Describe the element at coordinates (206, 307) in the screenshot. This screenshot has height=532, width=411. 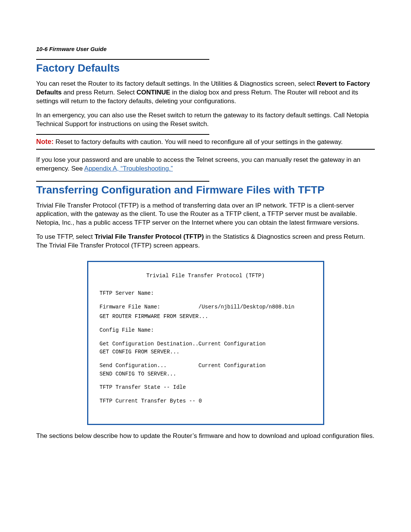
I see `terminal-line: Firmware File Name: /Users/njbill/Deskto…` at that location.